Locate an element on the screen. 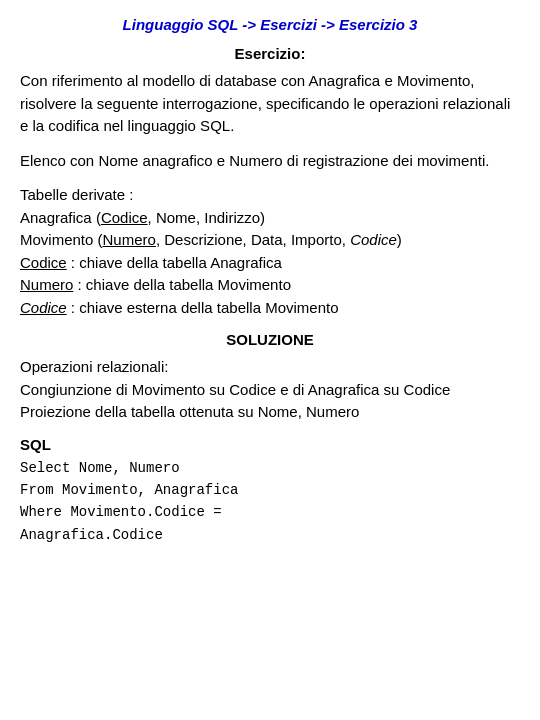 The height and width of the screenshot is (720, 540). movimento-line: Movimento (Numero, Descrizione, Data, Im… is located at coordinates (211, 240).